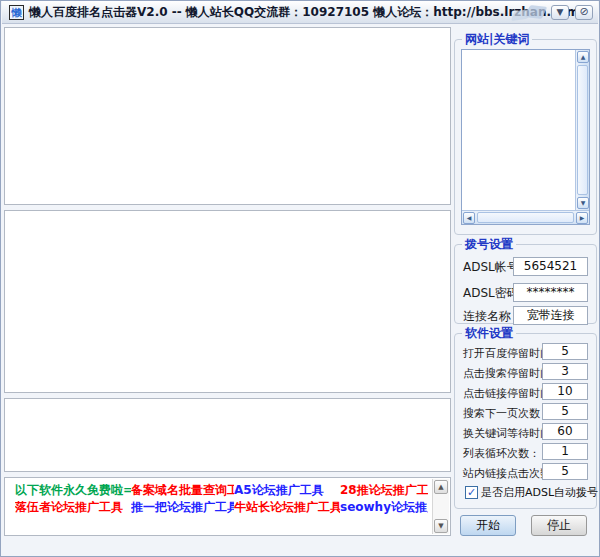 This screenshot has height=557, width=600. Describe the element at coordinates (526, 392) in the screenshot. I see `link-stay-time-row: 点击链接停留时间： 10` at that location.